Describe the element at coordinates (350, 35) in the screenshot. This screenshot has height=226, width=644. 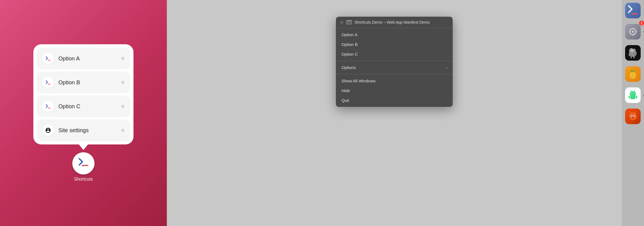
I see `menu-option-a-label: Option A` at that location.